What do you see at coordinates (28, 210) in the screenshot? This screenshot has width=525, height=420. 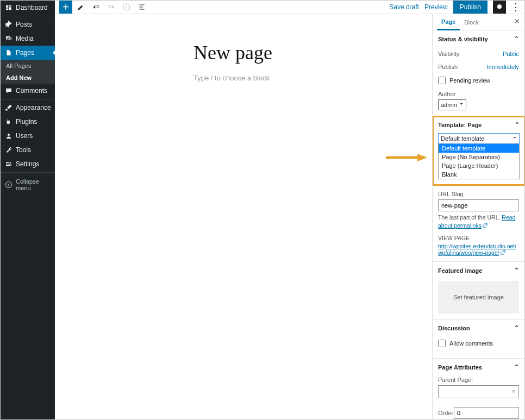 I see `admin-sidebar: Dashboard Posts Media Pages All Pages Ad…` at bounding box center [28, 210].